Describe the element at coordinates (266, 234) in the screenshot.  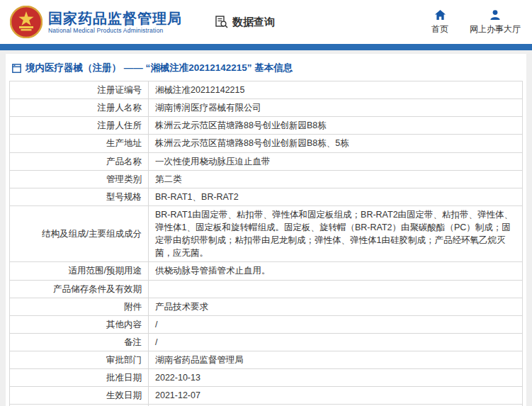
I see `table-row: 结构及组成/主要组成成分 BR-RAT1由固定带、粘扣带、弹性体和固定板组成；B…` at that location.